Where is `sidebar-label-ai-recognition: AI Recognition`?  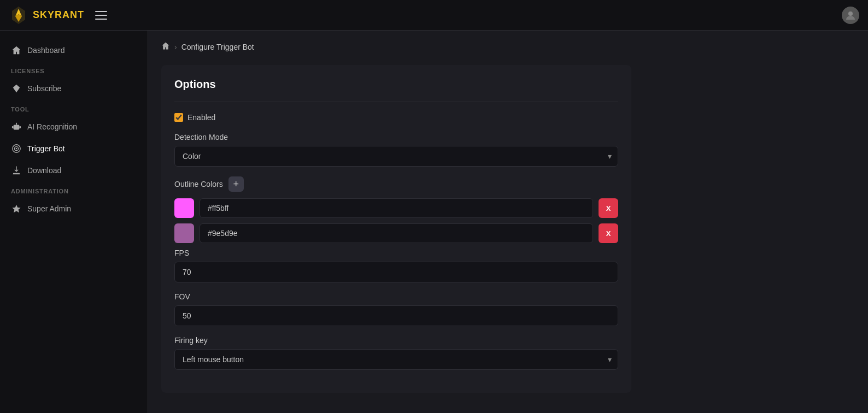
sidebar-label-ai-recognition: AI Recognition is located at coordinates (52, 127).